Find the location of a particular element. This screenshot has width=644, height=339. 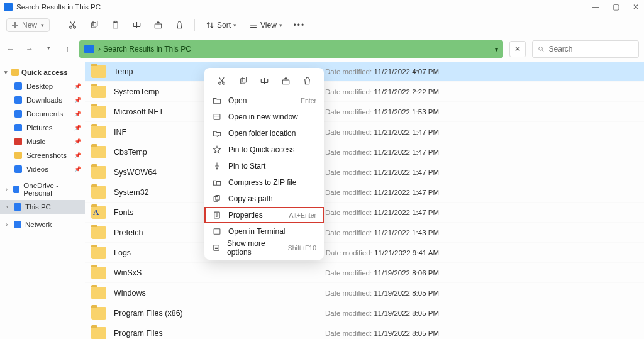

sidebar-item-music: Music📌 is located at coordinates (43, 142).